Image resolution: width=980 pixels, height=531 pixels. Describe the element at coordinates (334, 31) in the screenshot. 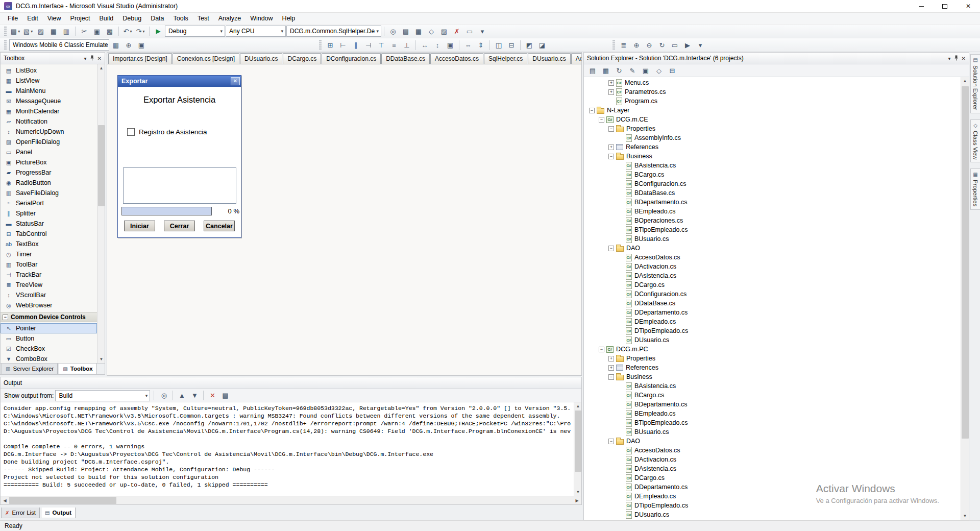

I see `find-combo: DCG.m.Common.SqlHelper.De` at that location.